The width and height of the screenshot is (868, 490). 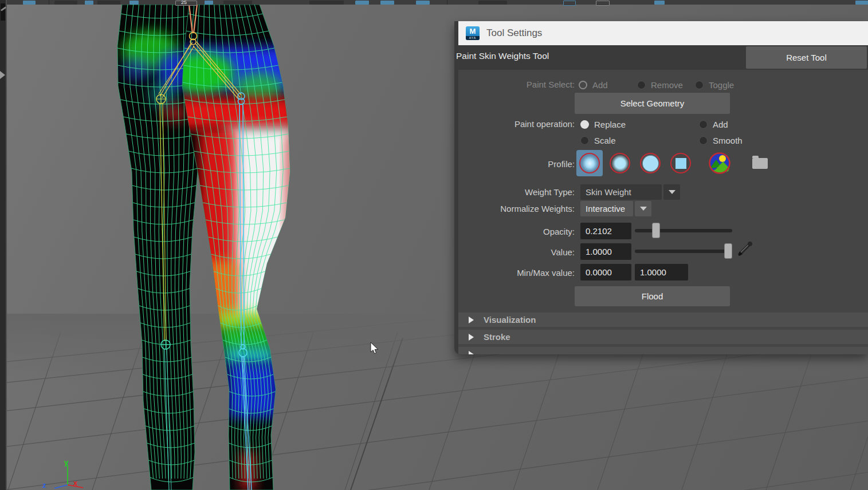 What do you see at coordinates (76, 483) in the screenshot?
I see `axis-x-label: x` at bounding box center [76, 483].